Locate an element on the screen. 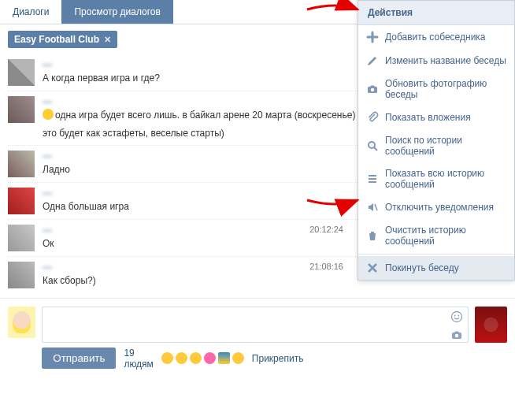  recipients-link: 19 людям is located at coordinates (139, 359).